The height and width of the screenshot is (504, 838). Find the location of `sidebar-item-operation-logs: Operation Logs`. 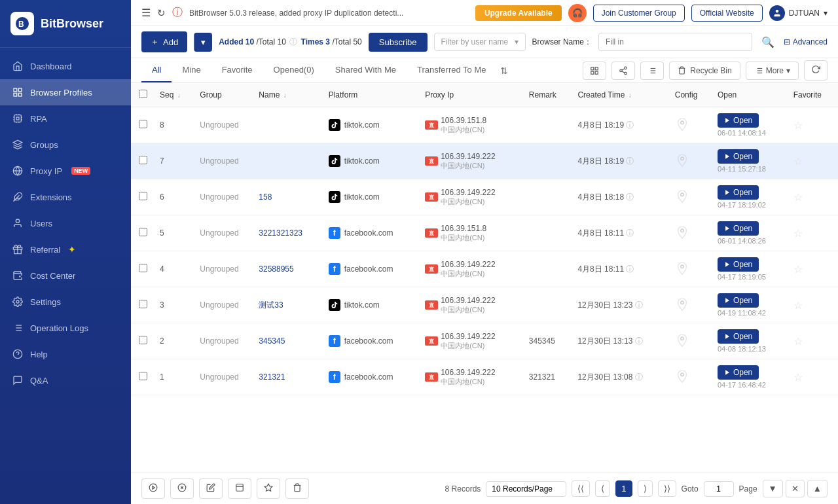

sidebar-item-operation-logs: Operation Logs is located at coordinates (65, 328).